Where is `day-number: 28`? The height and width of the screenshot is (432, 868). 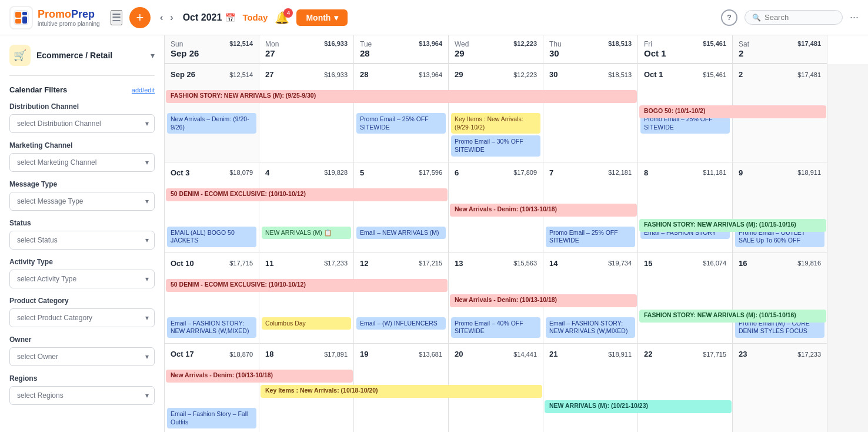
day-number: 28 is located at coordinates (401, 53).